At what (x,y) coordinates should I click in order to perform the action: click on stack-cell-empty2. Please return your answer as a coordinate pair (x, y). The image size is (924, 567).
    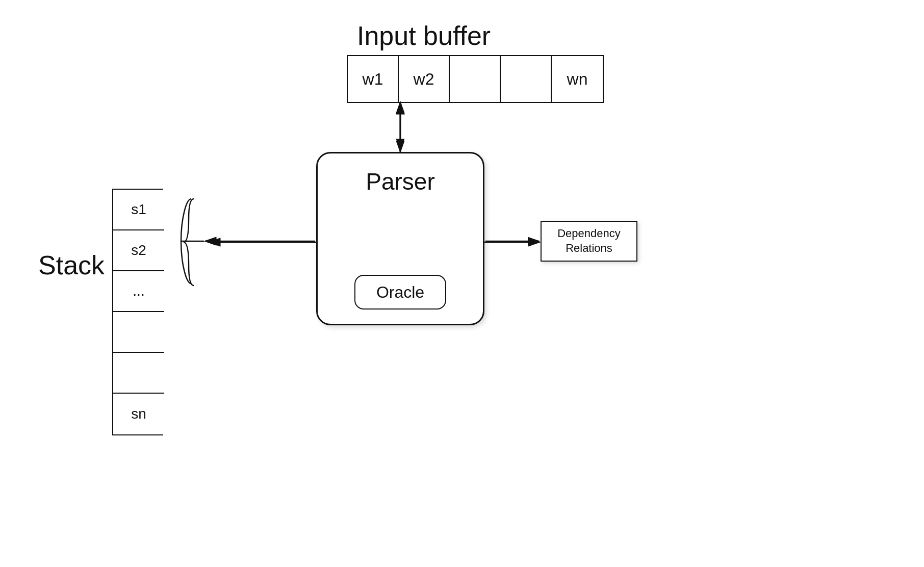
    Looking at the image, I should click on (139, 373).